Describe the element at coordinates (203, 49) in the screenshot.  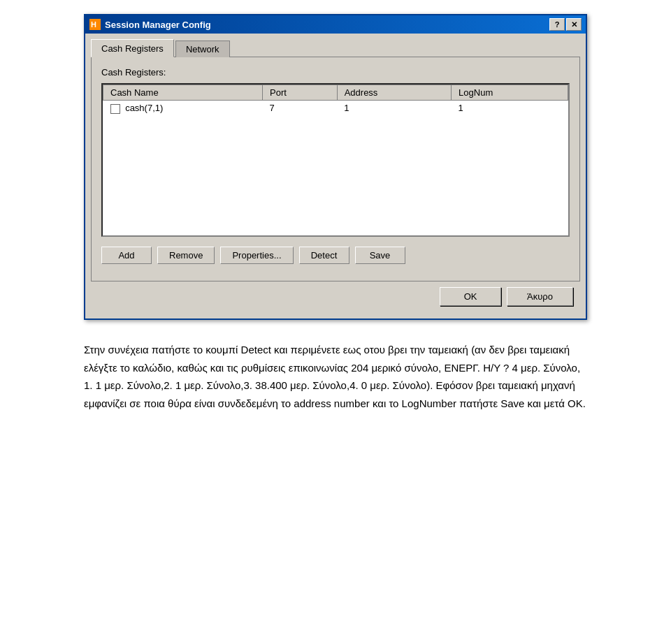
I see `tab-network: Network` at that location.